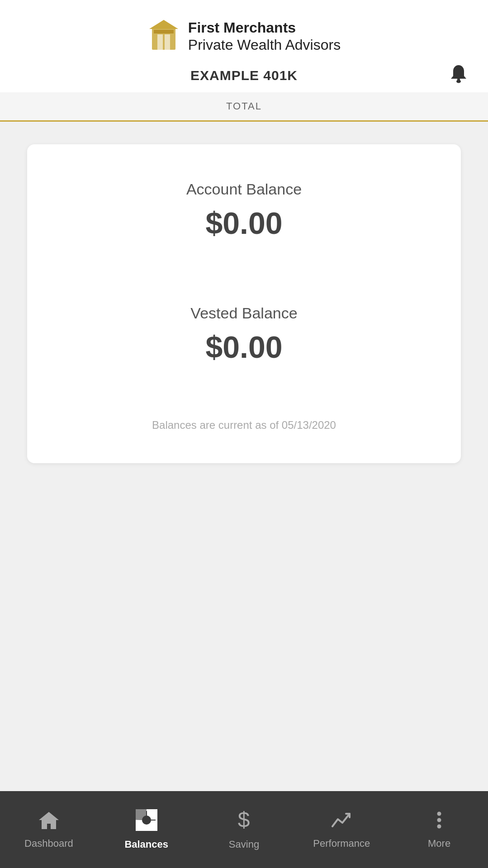  What do you see at coordinates (147, 844) in the screenshot?
I see `nav-label-balances: Balances` at bounding box center [147, 844].